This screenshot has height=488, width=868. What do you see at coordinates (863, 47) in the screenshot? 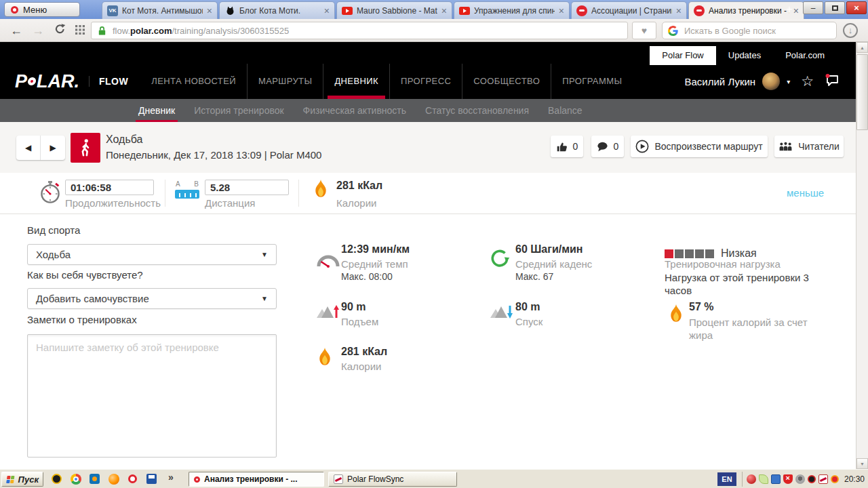
I see `scroll-up-button: ▲` at bounding box center [863, 47].